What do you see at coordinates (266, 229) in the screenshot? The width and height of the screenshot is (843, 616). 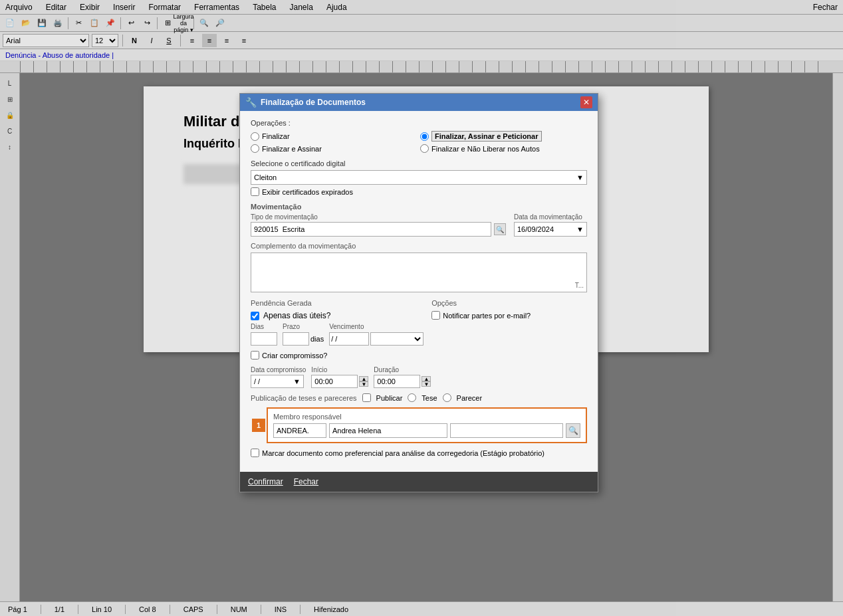 I see `tipo-code: 920015` at bounding box center [266, 229].